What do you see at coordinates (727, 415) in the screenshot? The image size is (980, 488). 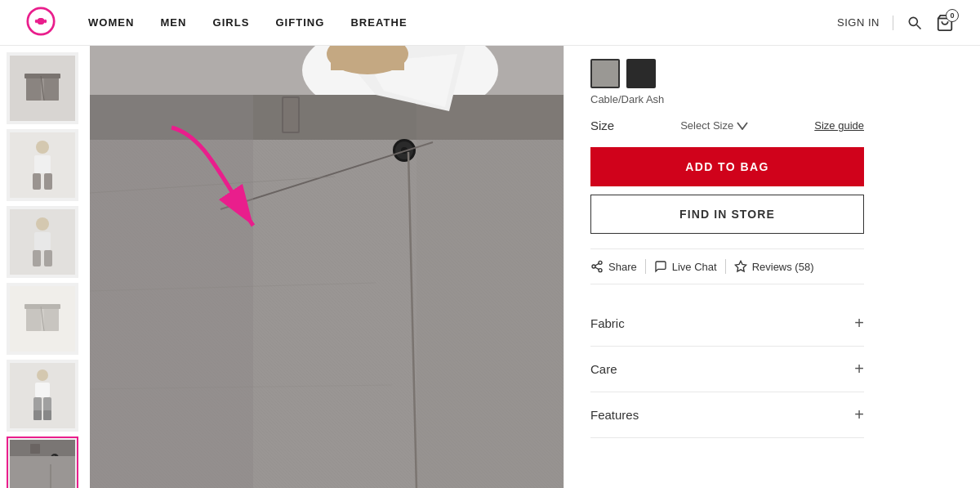 I see `accordion-features: Features +` at bounding box center [727, 415].